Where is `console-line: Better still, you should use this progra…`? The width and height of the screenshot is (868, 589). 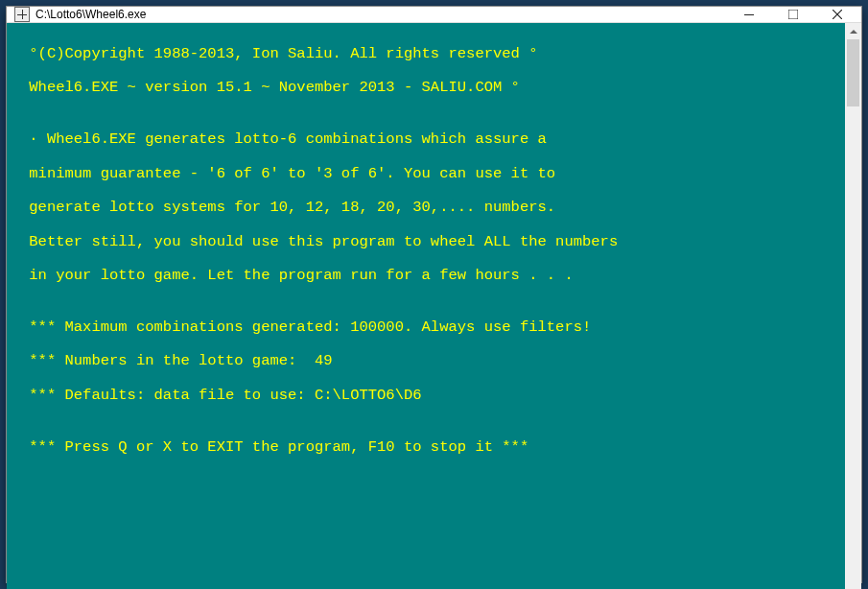
console-line: Better still, you should use this progra… is located at coordinates (428, 243).